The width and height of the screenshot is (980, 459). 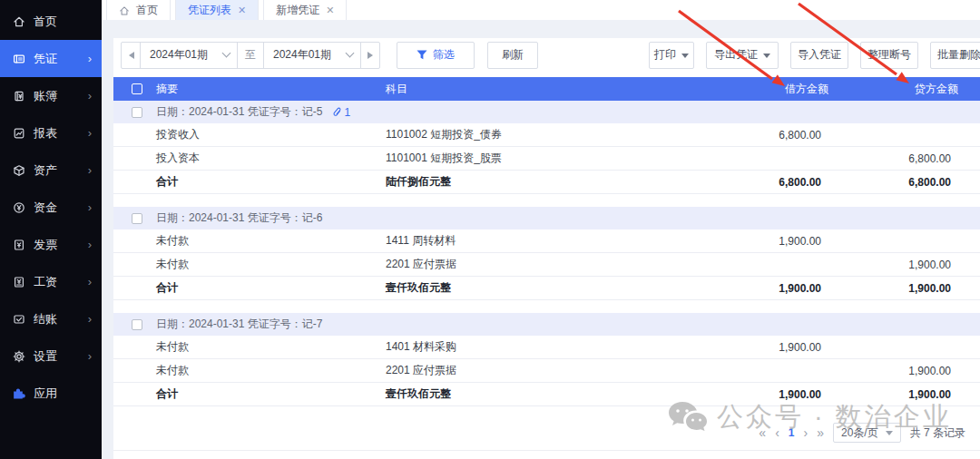 I want to click on batch-delete-label: 批量删除, so click(x=958, y=54).